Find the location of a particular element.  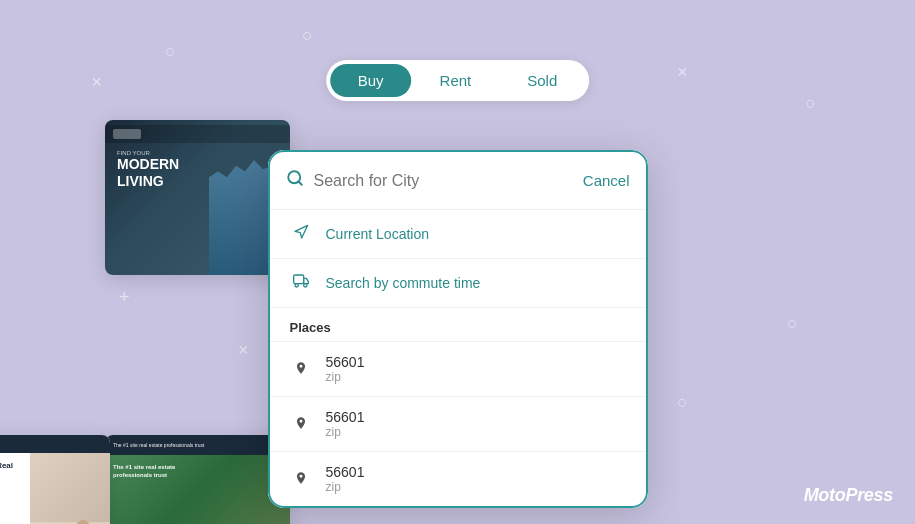

bg-symbol-o4: ○ is located at coordinates (682, 402).